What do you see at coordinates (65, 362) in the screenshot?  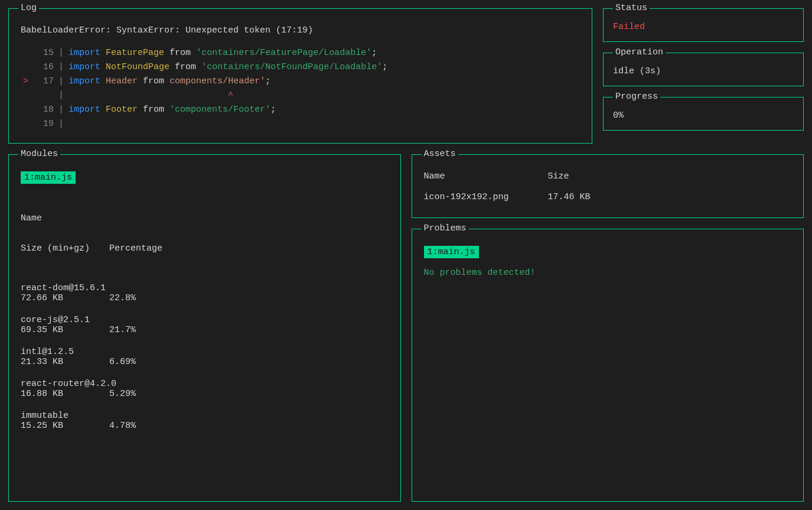 I see `module-size: 21.33 KB` at bounding box center [65, 362].